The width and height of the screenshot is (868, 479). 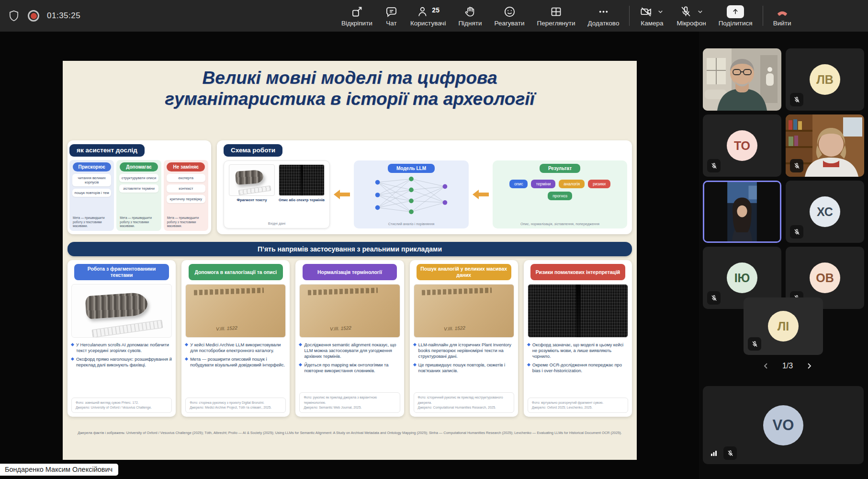 I want to click on card-footnotes: Фото: рукопис як приклад джерела з варіа…, so click(x=349, y=402).